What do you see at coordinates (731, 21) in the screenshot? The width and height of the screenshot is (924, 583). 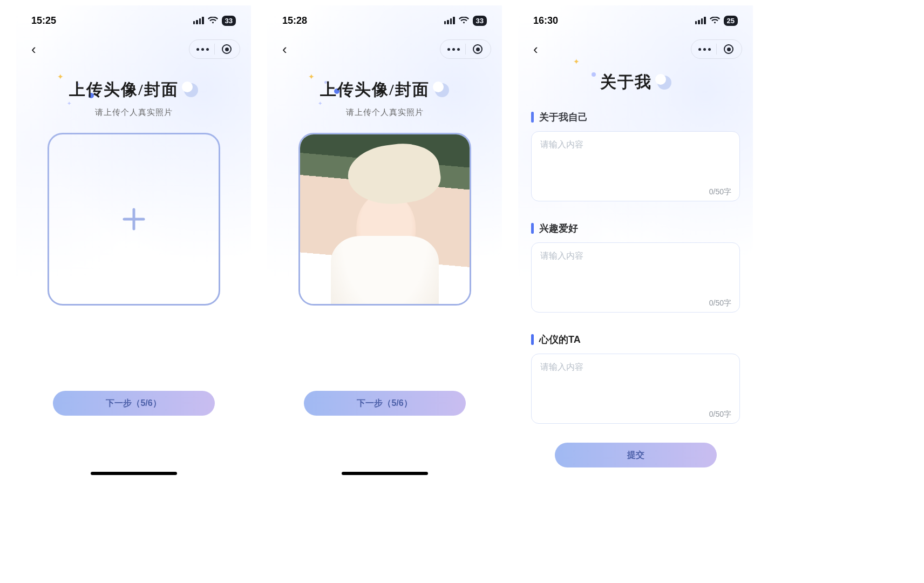 I see `battery-level: 25` at bounding box center [731, 21].